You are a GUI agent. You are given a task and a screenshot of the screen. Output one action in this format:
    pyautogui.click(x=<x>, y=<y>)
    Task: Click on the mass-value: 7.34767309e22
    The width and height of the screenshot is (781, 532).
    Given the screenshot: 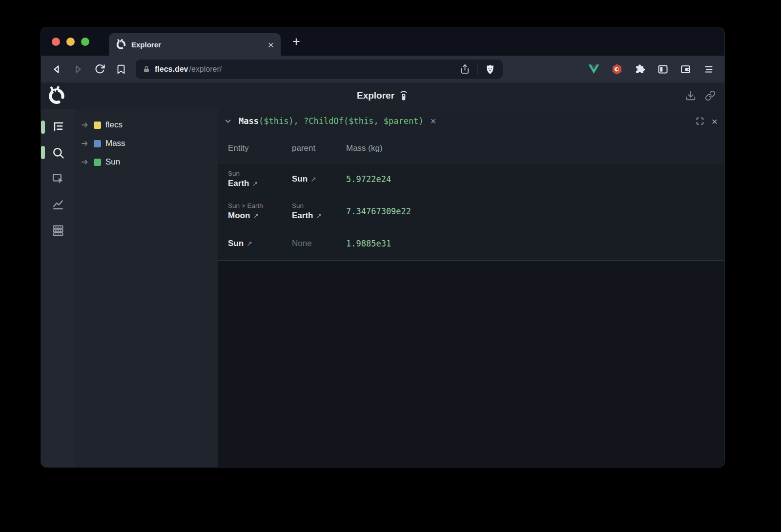 What is the action you would take?
    pyautogui.click(x=535, y=211)
    